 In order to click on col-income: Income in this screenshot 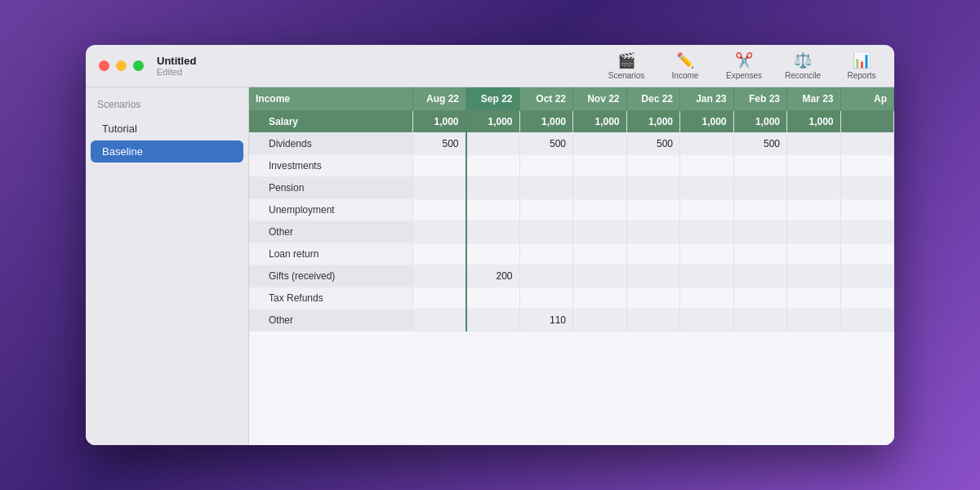, I will do `click(331, 100)`.